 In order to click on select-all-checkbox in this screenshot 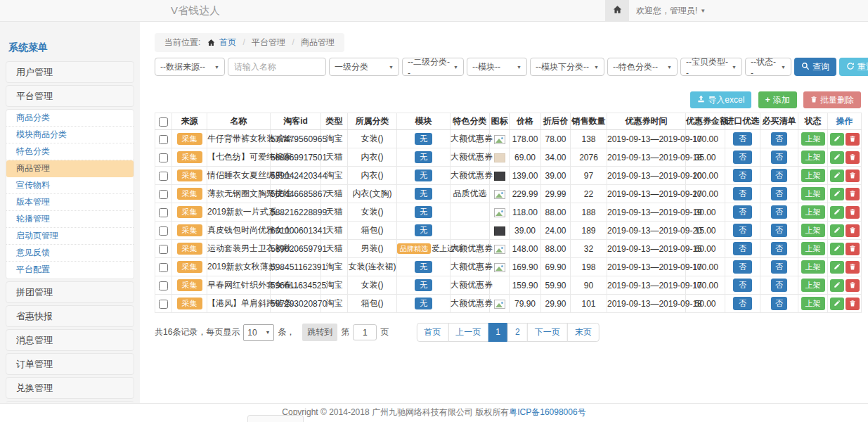, I will do `click(163, 122)`.